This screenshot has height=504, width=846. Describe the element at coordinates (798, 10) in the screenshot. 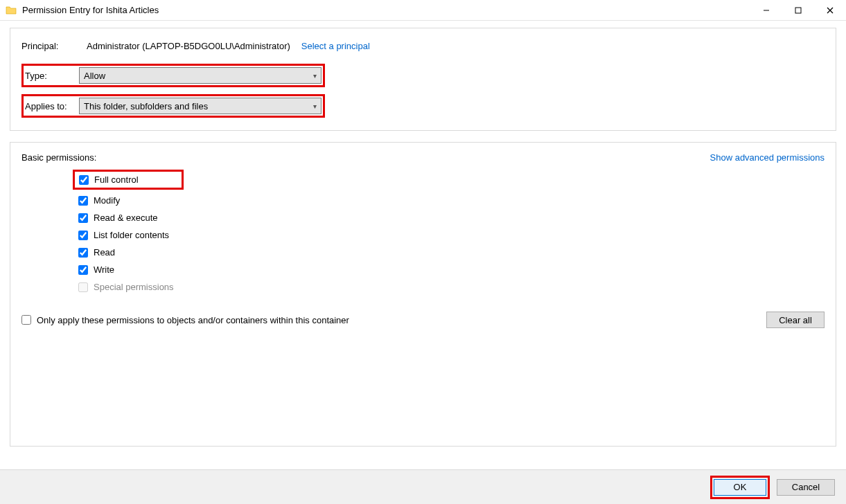

I see `window-controls` at that location.